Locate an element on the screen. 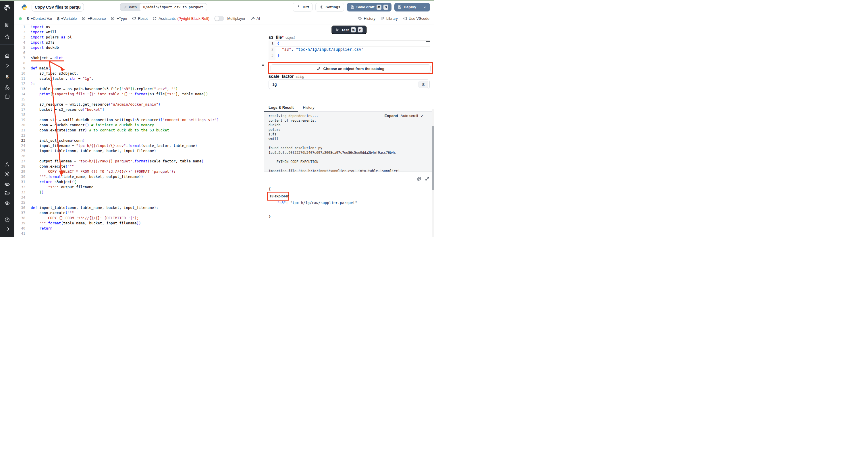 The width and height of the screenshot is (868, 474). kbd-enter: ↵ is located at coordinates (360, 30).